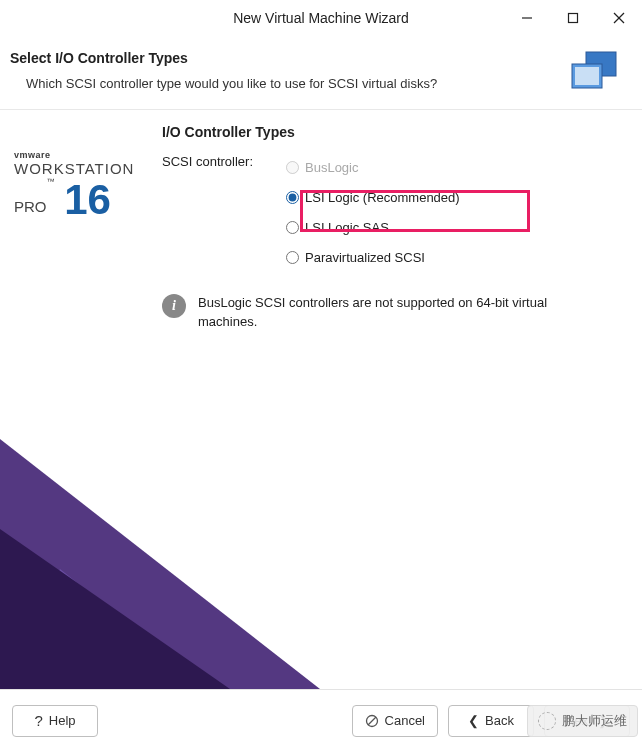 This screenshot has height=751, width=642. What do you see at coordinates (292, 228) in the screenshot?
I see `radio-input-lsi-logic-sas` at bounding box center [292, 228].